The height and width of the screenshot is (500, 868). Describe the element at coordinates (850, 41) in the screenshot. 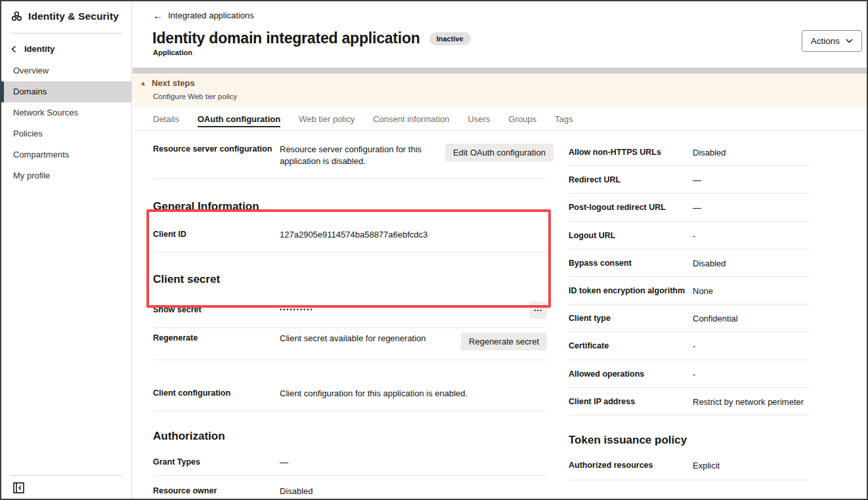

I see `chevron-down-icon` at that location.